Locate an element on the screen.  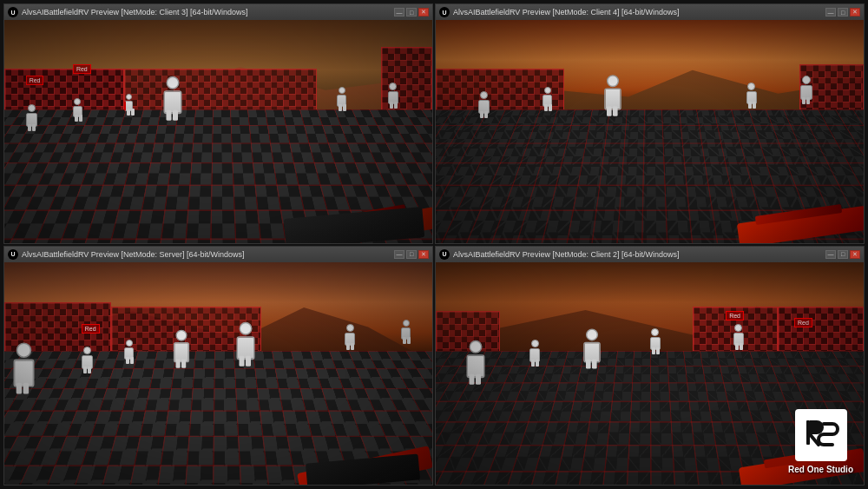
maximize-button-client2: □ is located at coordinates (843, 254).